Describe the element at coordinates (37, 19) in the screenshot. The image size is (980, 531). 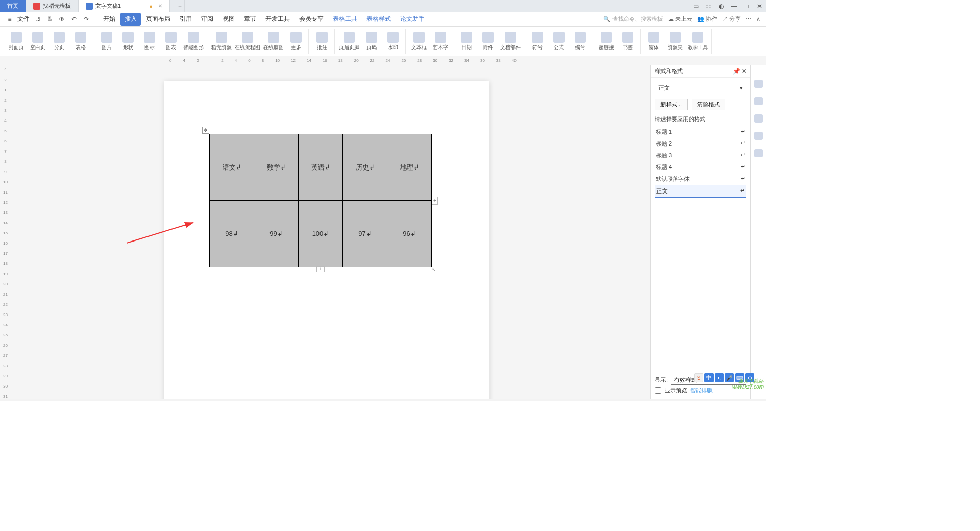
I see `save-icon: 🖫` at that location.